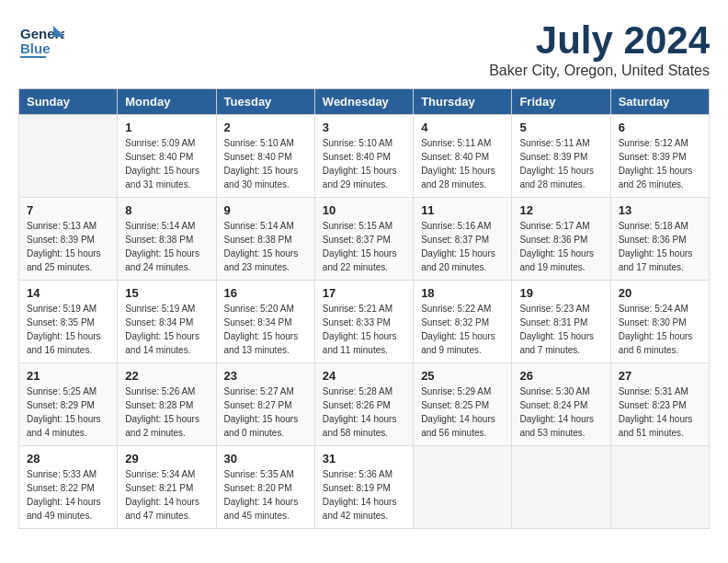  What do you see at coordinates (68, 247) in the screenshot?
I see `day-info: Sunrise: 5:13 AM Sunset: 8:39 PM Dayligh…` at bounding box center [68, 247].